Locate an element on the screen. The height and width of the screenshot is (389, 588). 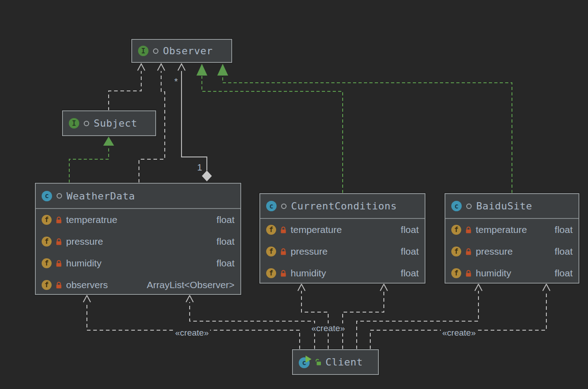
multiplicity-label-one: 1 is located at coordinates (199, 167).